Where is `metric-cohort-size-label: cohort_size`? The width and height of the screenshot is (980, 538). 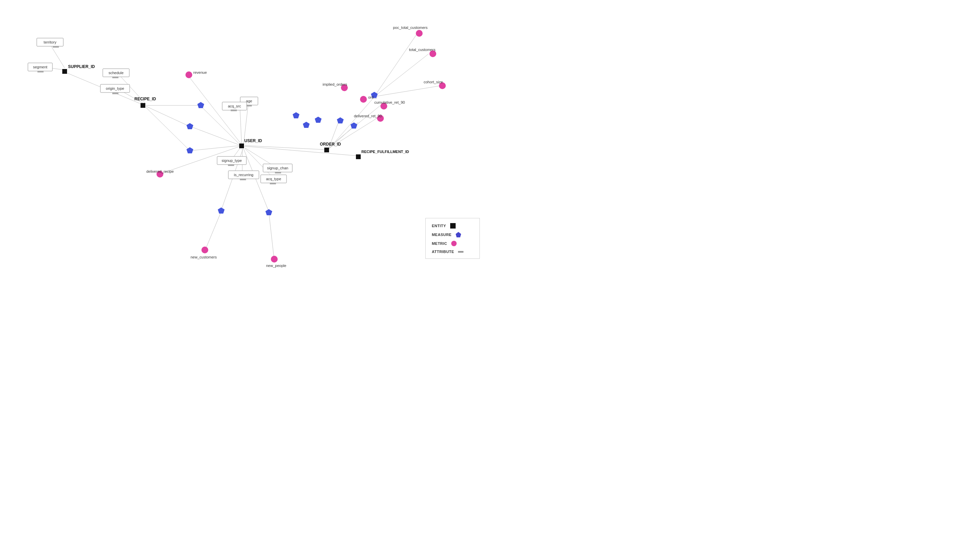 metric-cohort-size-label: cohort_size is located at coordinates (433, 82).